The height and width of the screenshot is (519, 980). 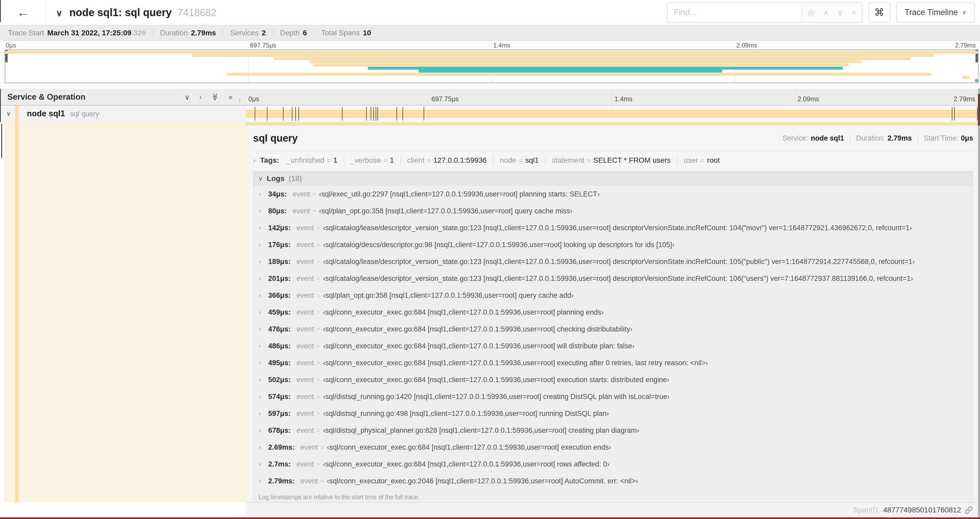 I want to click on log-field-value: ‹sql/distsql_running.go:498 [nsql1,clien…, so click(x=466, y=414).